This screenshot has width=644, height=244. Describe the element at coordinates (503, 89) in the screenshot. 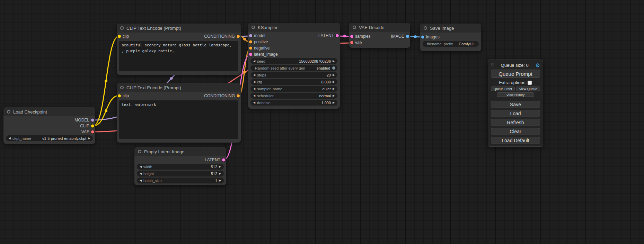

I see `queue-front-button: Queue Front` at that location.